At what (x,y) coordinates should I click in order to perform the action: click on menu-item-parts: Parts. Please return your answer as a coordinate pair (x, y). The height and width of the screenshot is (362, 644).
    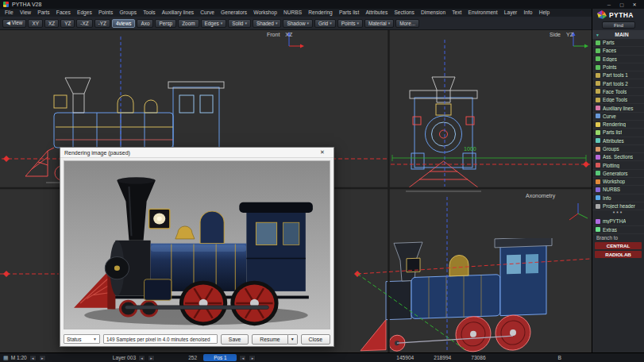
    Looking at the image, I should click on (44, 13).